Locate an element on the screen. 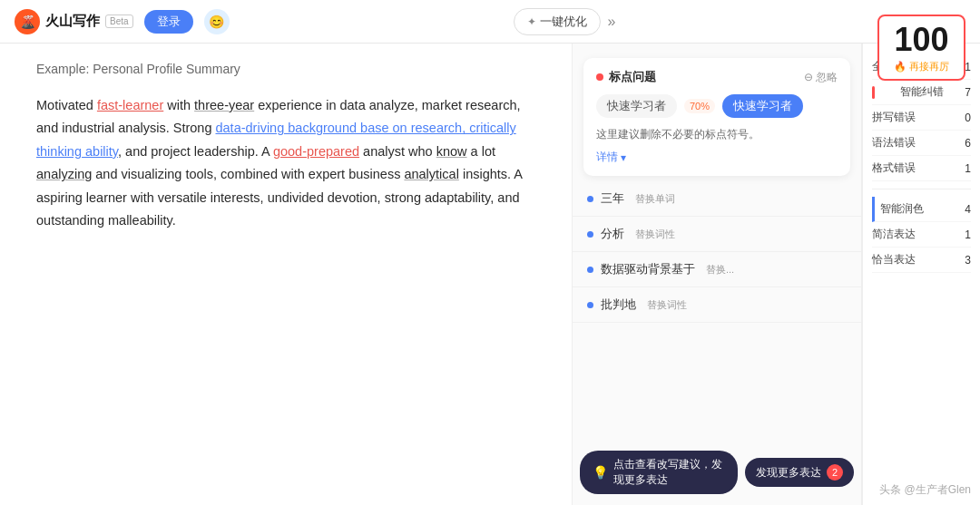 This screenshot has height=505, width=980. fast-learner-text: fast-learner is located at coordinates (131, 105).